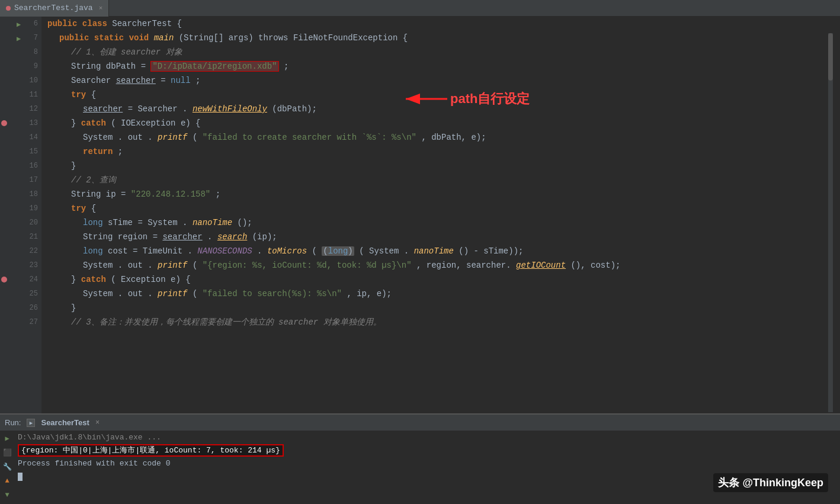 This screenshot has width=840, height=504. What do you see at coordinates (214, 66) in the screenshot?
I see `string-dbpath-highlighted: "D:/ipData/ip2region.xdb"` at bounding box center [214, 66].